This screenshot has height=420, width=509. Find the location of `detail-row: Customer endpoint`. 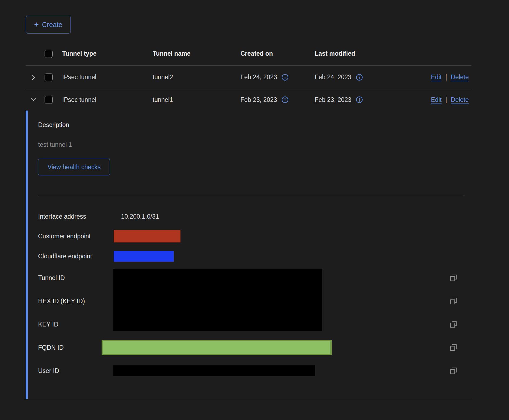

detail-row: Customer endpoint is located at coordinates (255, 236).